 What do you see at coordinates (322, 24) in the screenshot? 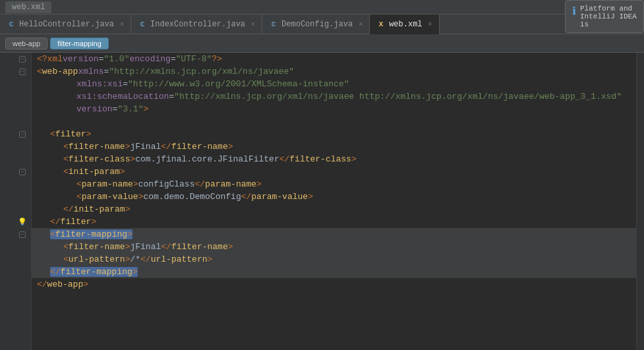
I see `tab-bar: CHelloController.java×CIndexController.j…` at bounding box center [322, 24].